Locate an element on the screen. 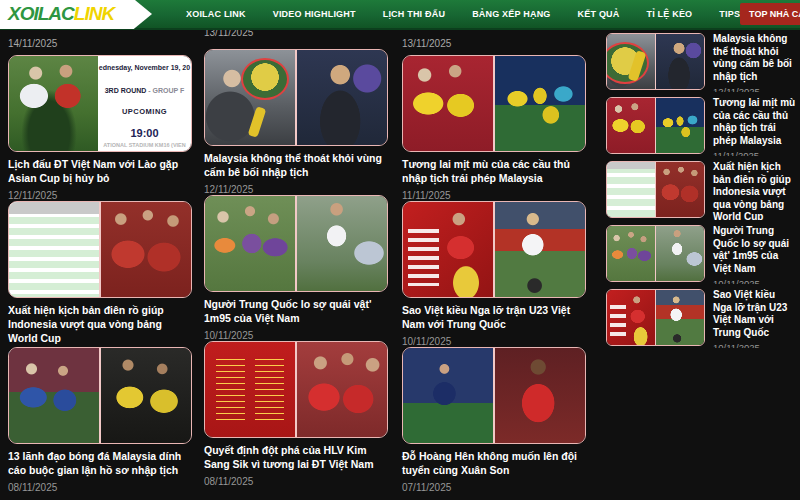  sidebar-article-title: Xuất hiện kịch bản điên rồ giúp Indonesi… is located at coordinates (754, 190).